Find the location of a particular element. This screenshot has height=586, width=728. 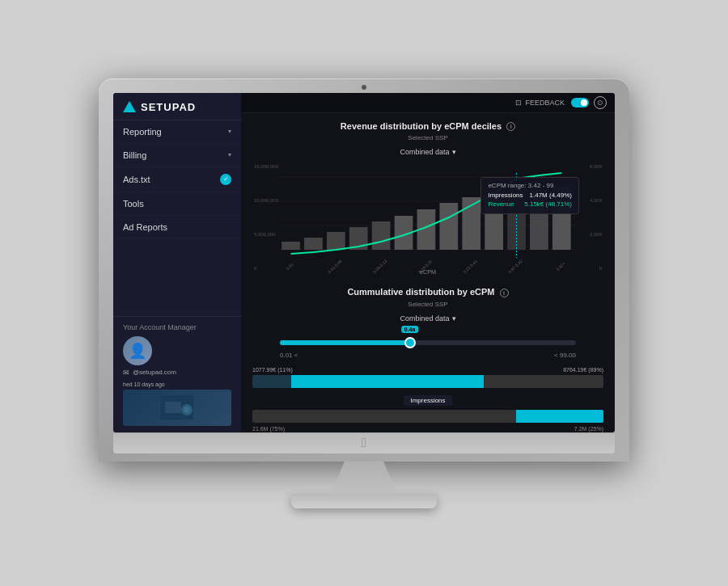

toggle-switch is located at coordinates (580, 103).